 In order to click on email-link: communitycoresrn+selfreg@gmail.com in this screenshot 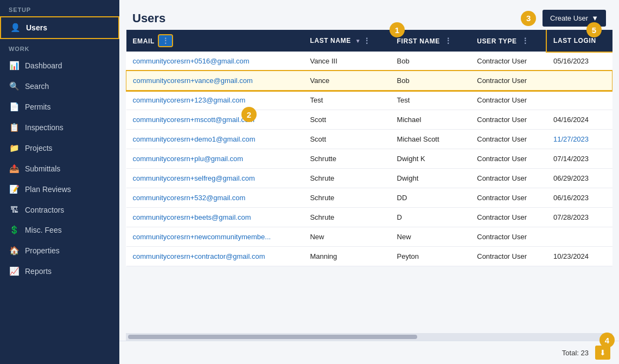, I will do `click(194, 178)`.